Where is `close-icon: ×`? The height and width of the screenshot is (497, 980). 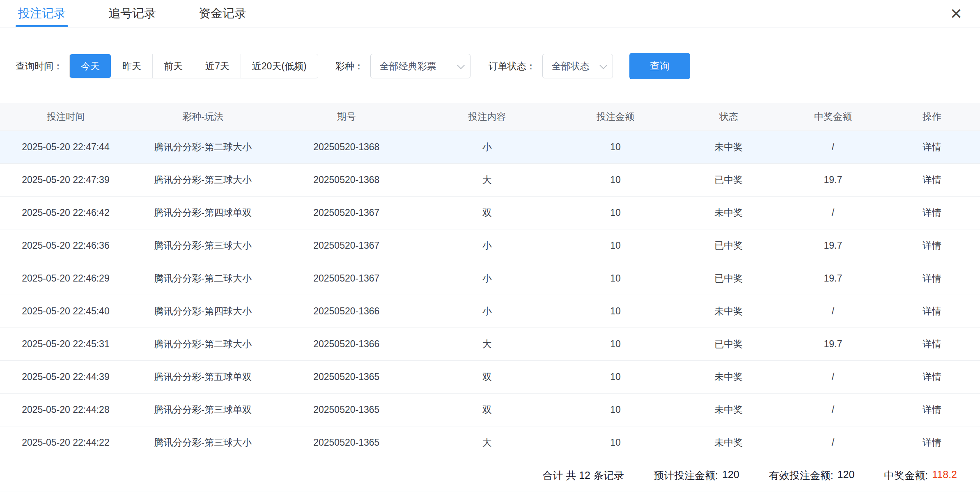
close-icon: × is located at coordinates (956, 14).